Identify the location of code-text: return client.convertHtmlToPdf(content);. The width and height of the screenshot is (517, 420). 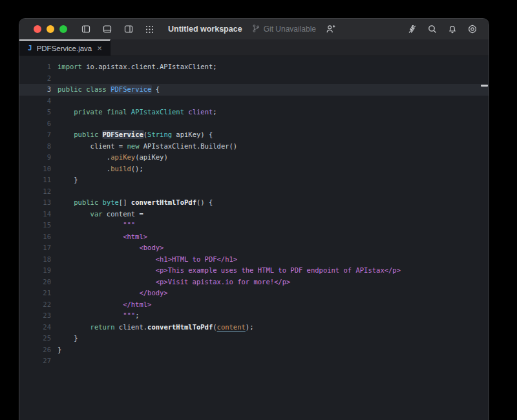
(156, 328).